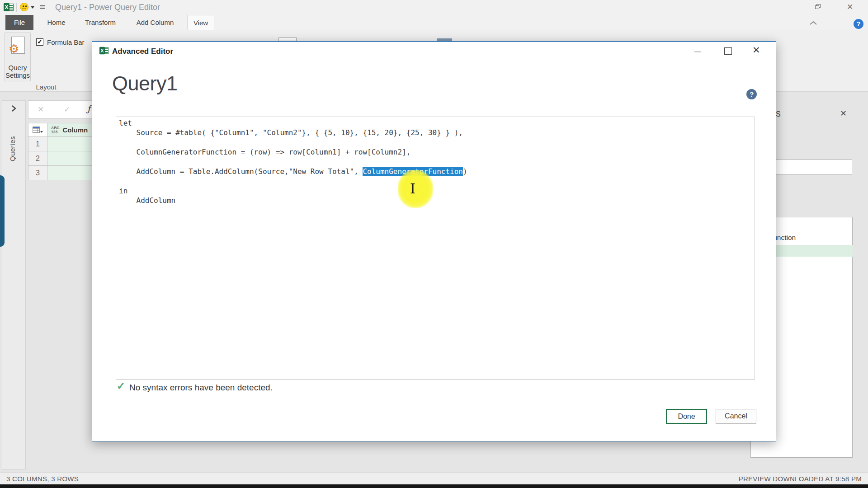 This screenshot has height=488, width=868. What do you see at coordinates (2, 211) in the screenshot?
I see `flyout-edge-tab` at bounding box center [2, 211].